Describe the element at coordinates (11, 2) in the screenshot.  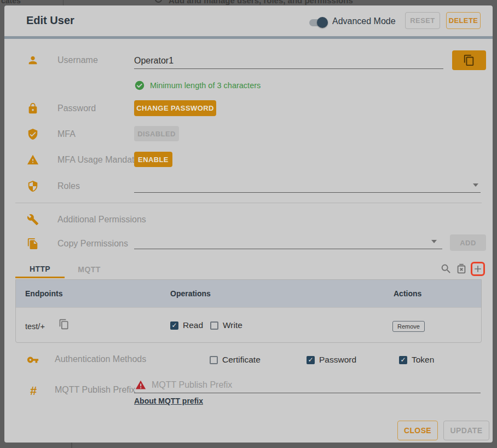
I see `backdrop-left-text: cates` at that location.